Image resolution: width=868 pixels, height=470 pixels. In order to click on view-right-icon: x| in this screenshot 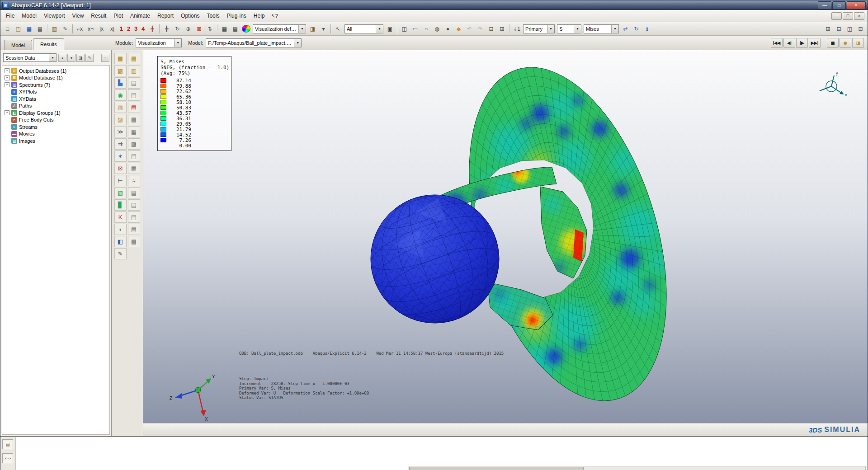, I will do `click(112, 29)`.